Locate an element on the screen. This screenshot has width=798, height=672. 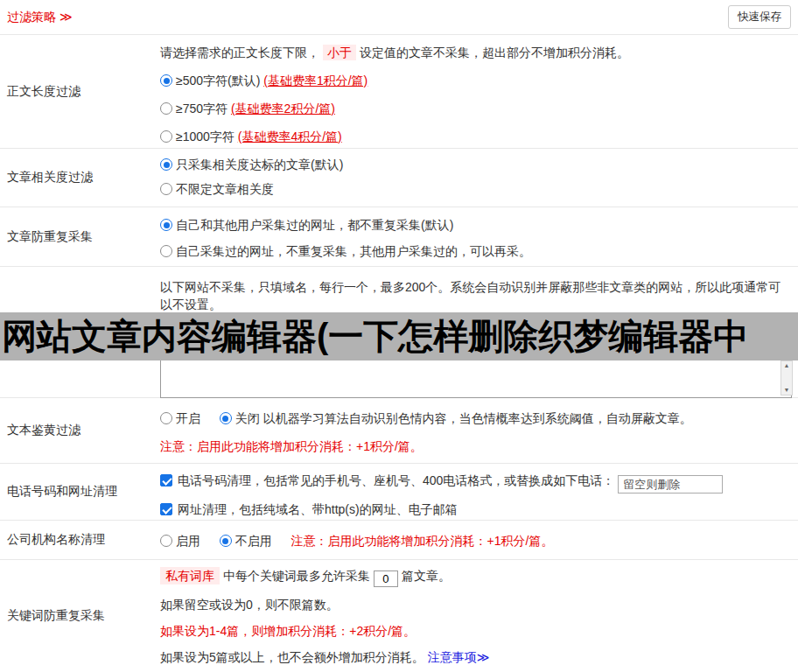
page-title: 过滤策略 ≫ is located at coordinates (40, 18).